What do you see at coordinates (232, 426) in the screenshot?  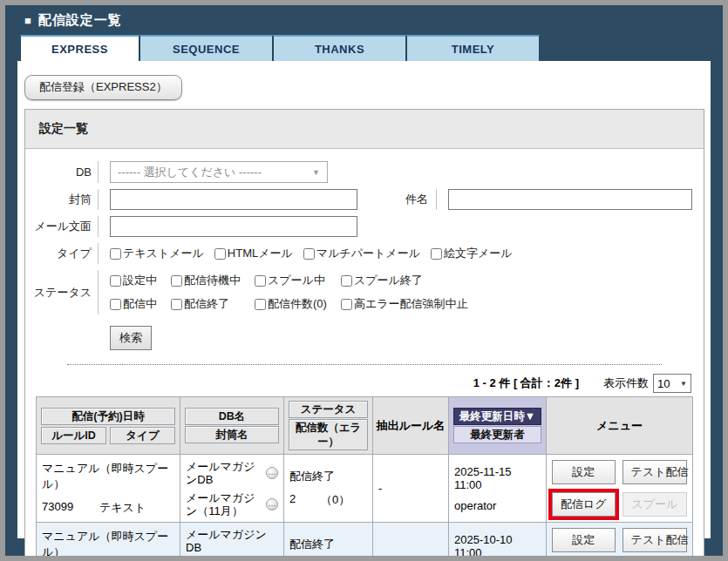 I see `header-db-envelope: DB名 封筒名` at bounding box center [232, 426].